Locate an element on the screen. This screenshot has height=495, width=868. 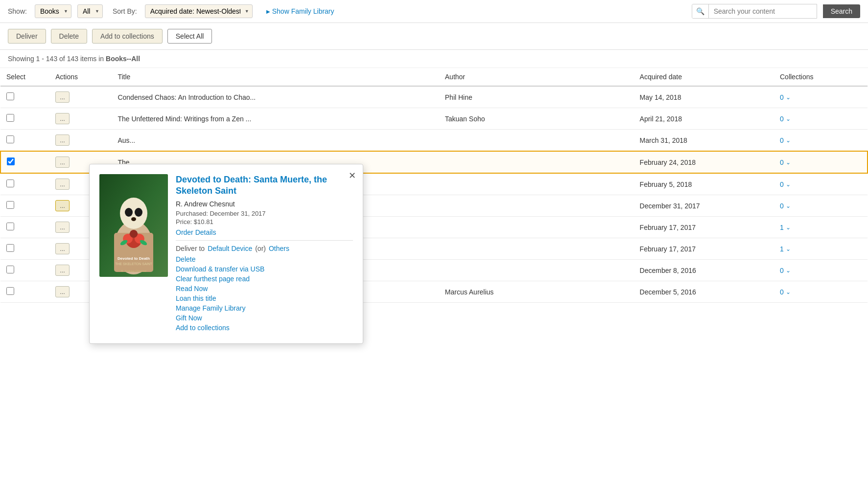
col-header-author: Author is located at coordinates (537, 77).